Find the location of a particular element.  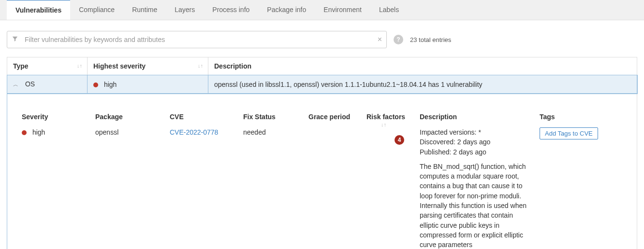

detail-grace-period: Grace period is located at coordinates (337, 181).